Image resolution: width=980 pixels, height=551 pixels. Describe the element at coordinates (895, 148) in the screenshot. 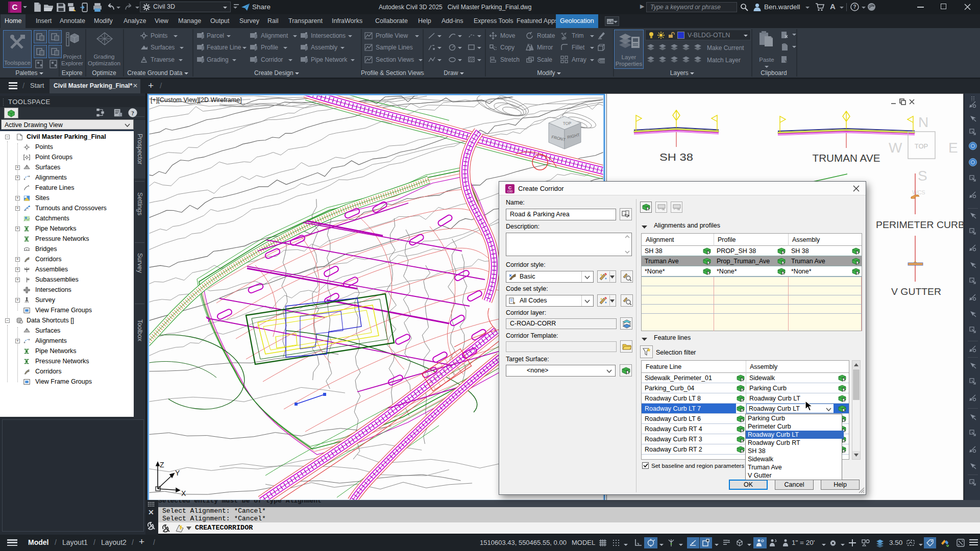

I see `svg-text: W` at that location.